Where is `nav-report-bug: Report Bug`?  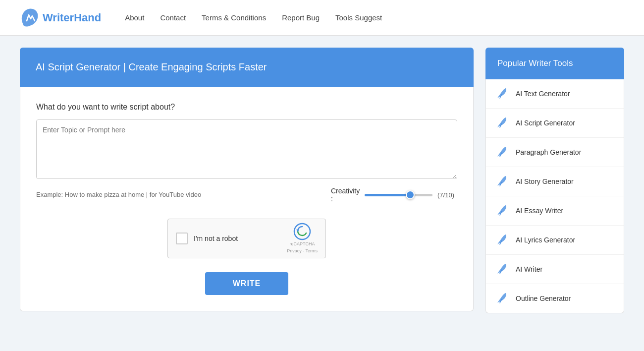
nav-report-bug: Report Bug is located at coordinates (301, 18).